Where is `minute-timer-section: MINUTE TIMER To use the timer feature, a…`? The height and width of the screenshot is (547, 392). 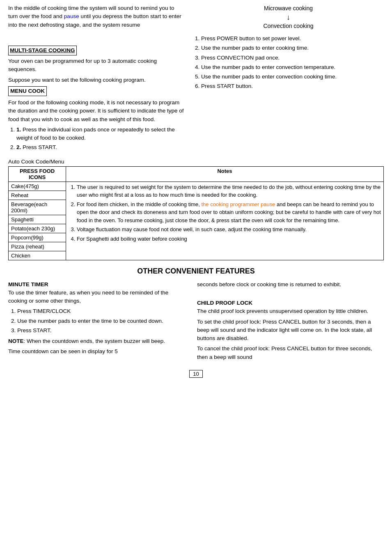
minute-timer-section: MINUTE TIMER To use the timer feature, a… is located at coordinates (96, 322).